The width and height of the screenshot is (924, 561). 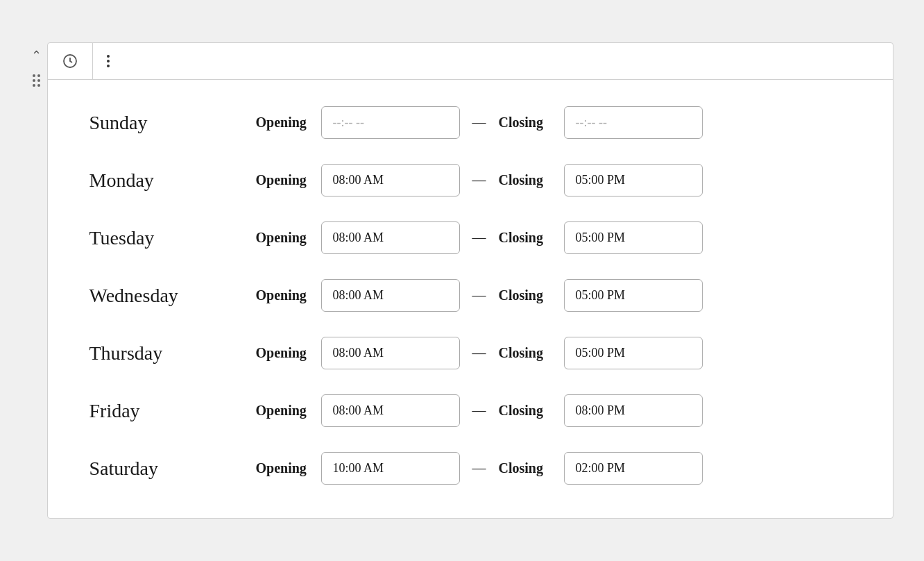 What do you see at coordinates (391, 411) in the screenshot?
I see `opening-input-friday` at bounding box center [391, 411].